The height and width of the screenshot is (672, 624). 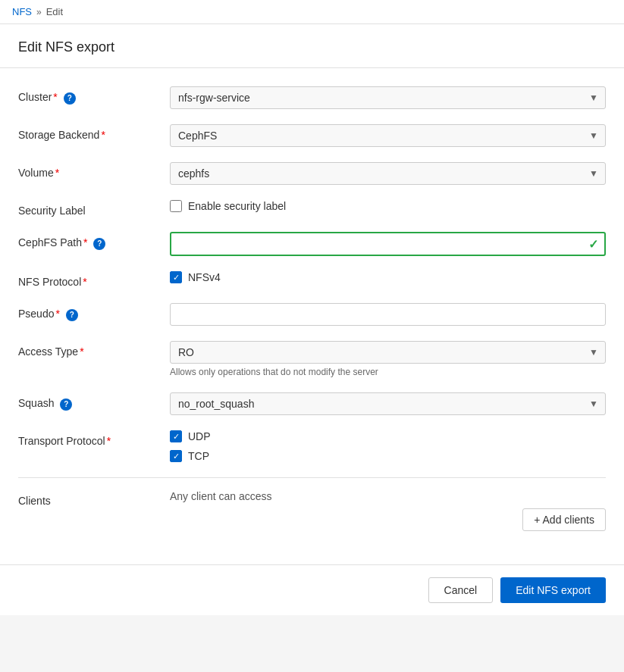 I want to click on udp-label: UDP, so click(x=199, y=436).